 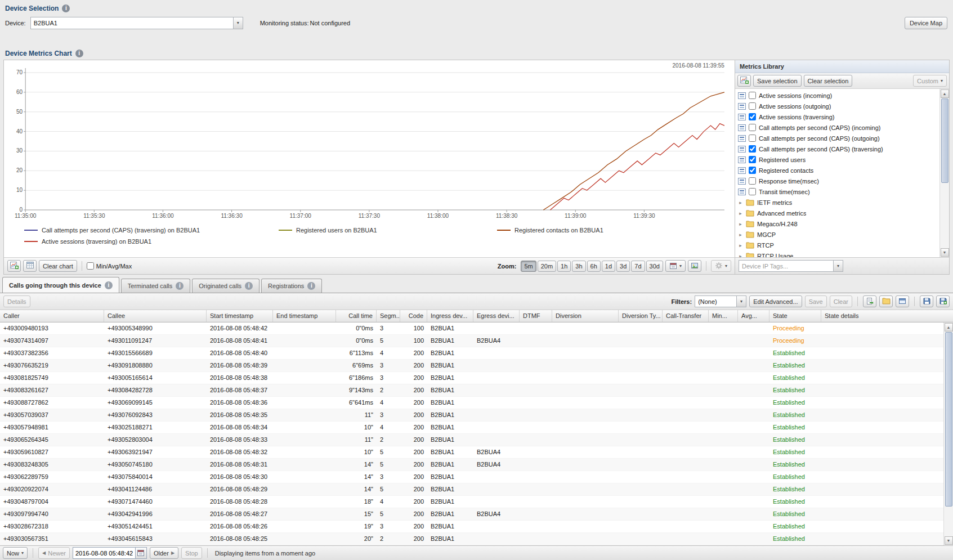 What do you see at coordinates (61, 285) in the screenshot?
I see `tab-calls-going-through-this-device: Calls going through this devicei` at bounding box center [61, 285].